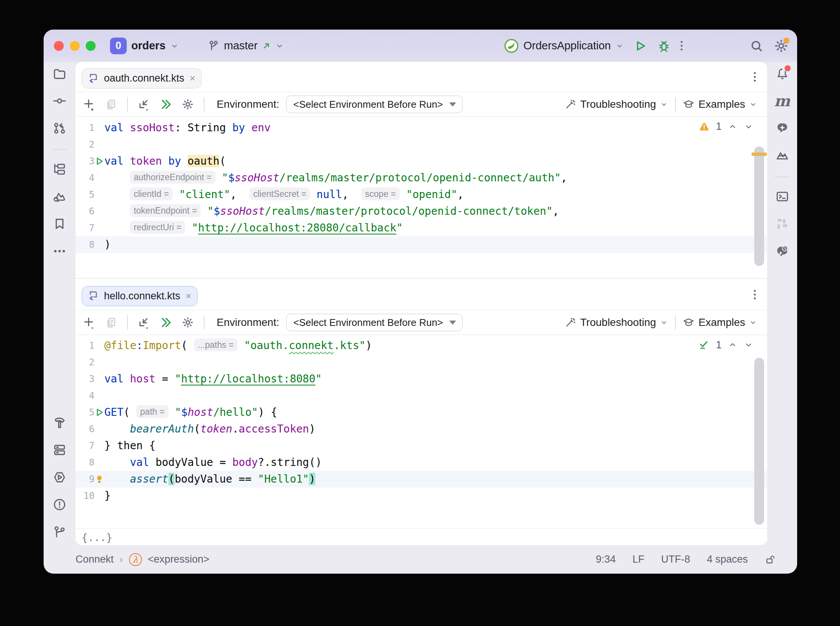 This screenshot has width=840, height=626. What do you see at coordinates (782, 251) in the screenshot?
I see `recent-chat-clock-icon` at bounding box center [782, 251].